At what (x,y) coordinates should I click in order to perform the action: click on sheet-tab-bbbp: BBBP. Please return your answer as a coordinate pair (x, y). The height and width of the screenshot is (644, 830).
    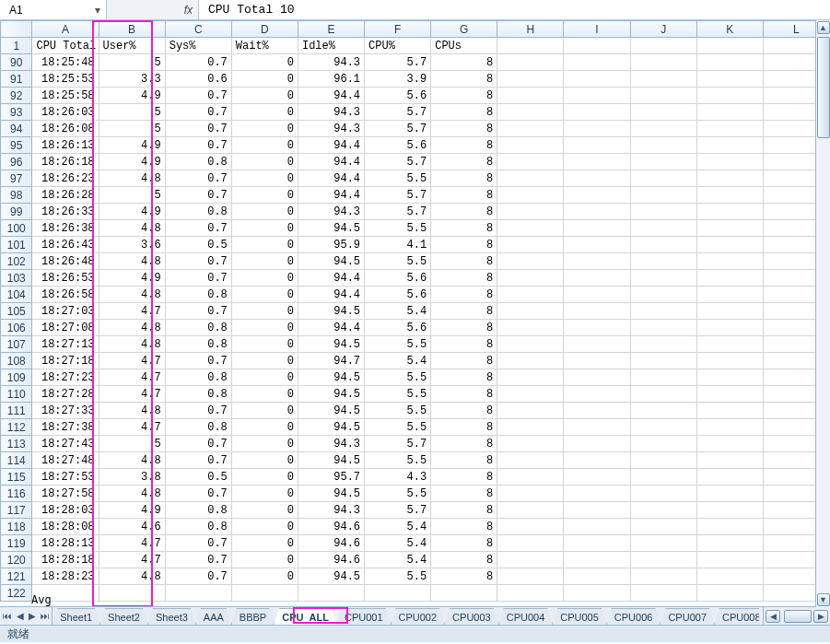
    Looking at the image, I should click on (252, 616).